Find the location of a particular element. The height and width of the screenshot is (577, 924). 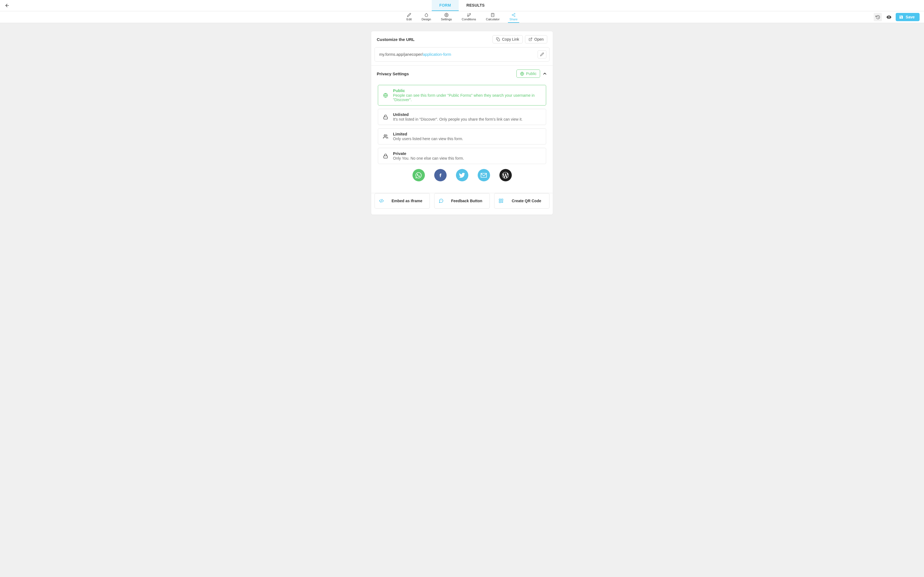

tool-edit: Edit is located at coordinates (409, 17).